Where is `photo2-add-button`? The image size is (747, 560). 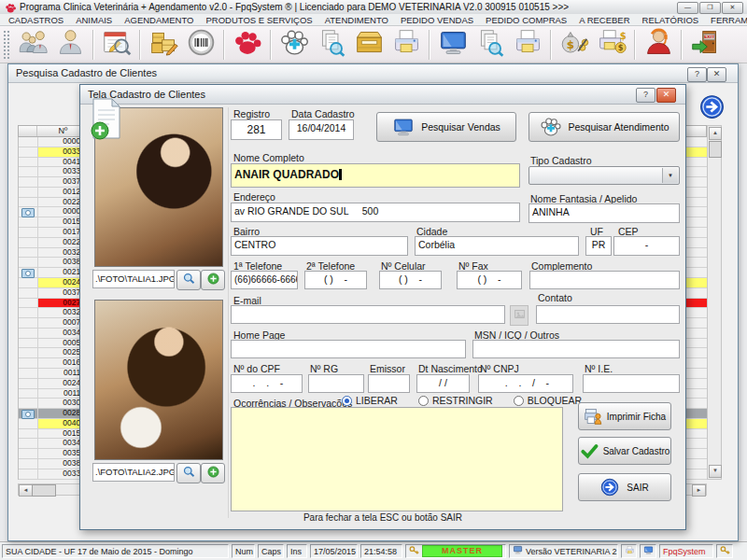 photo2-add-button is located at coordinates (213, 473).